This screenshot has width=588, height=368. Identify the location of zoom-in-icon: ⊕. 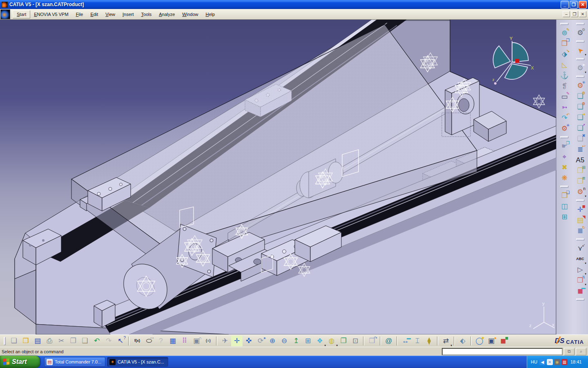
(272, 341).